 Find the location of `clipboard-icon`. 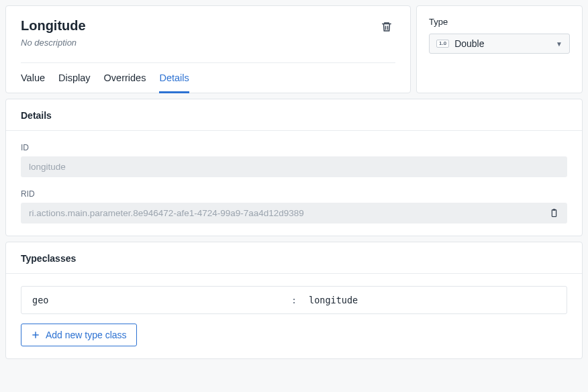

clipboard-icon is located at coordinates (554, 213).